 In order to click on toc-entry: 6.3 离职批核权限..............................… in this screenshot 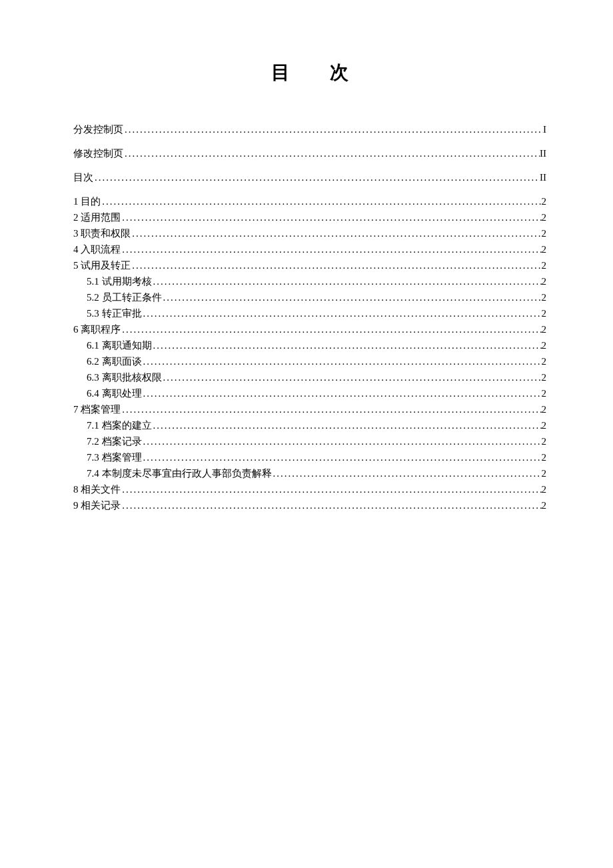, I will do `click(310, 377)`.